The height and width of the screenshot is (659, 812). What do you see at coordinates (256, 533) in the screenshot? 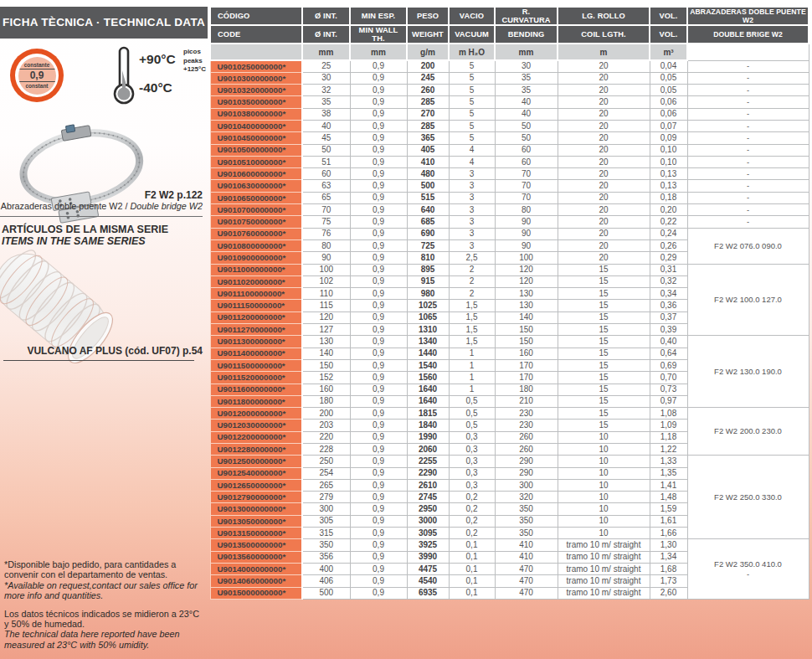
I see `cell-code: U9013150000000*` at bounding box center [256, 533].